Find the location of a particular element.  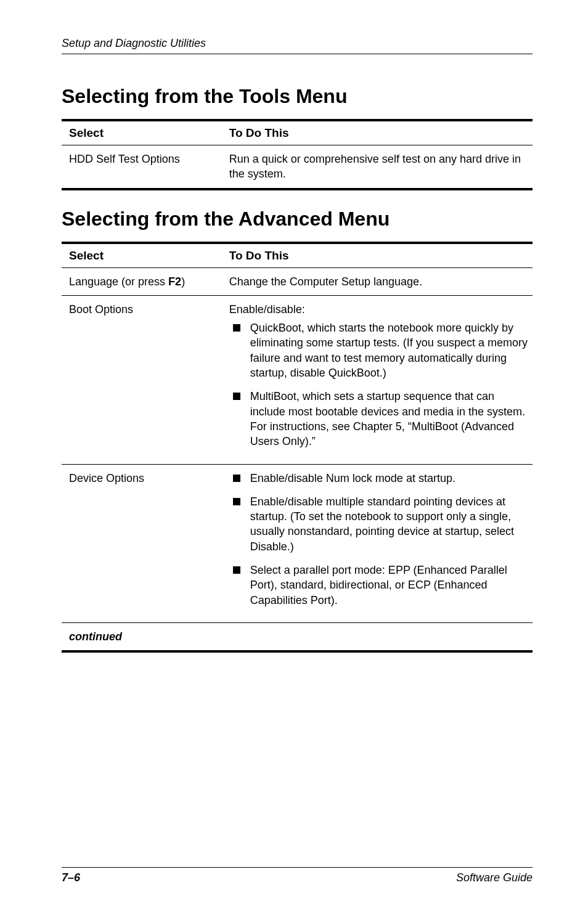

adv-dev-todo: Enable/disable Num lock mode at startup.… is located at coordinates (377, 544).